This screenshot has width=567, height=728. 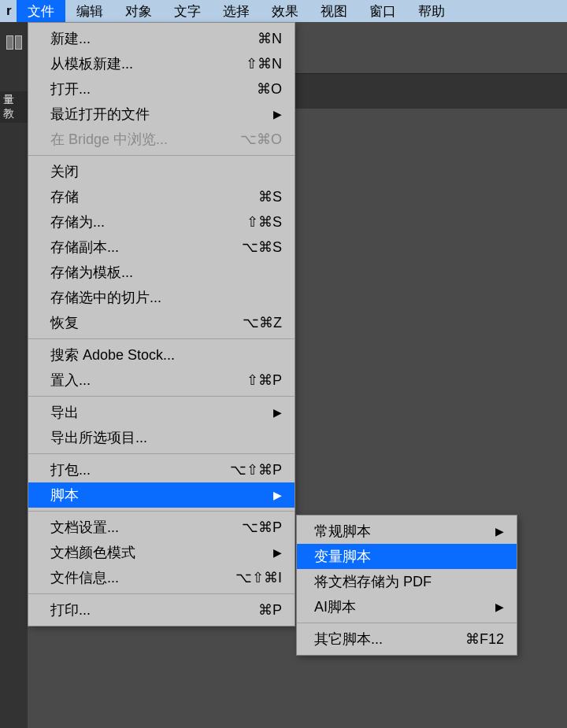 What do you see at coordinates (406, 556) in the screenshot?
I see `submenu-variable-scripts: 变量脚本` at bounding box center [406, 556].